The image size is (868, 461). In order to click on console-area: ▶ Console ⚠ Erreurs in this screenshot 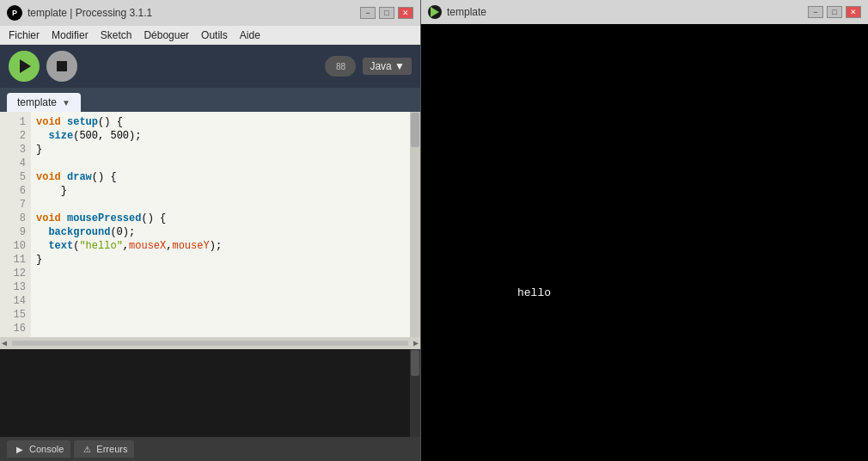, I will do `click(210, 405)`.